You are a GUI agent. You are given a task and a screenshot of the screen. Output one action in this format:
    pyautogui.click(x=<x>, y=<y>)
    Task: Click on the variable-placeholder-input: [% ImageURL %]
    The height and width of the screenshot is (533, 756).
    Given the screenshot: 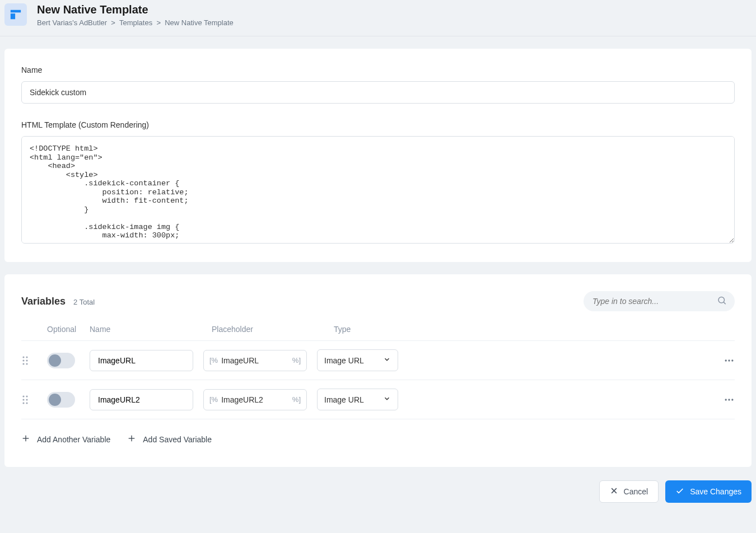 What is the action you would take?
    pyautogui.click(x=255, y=361)
    